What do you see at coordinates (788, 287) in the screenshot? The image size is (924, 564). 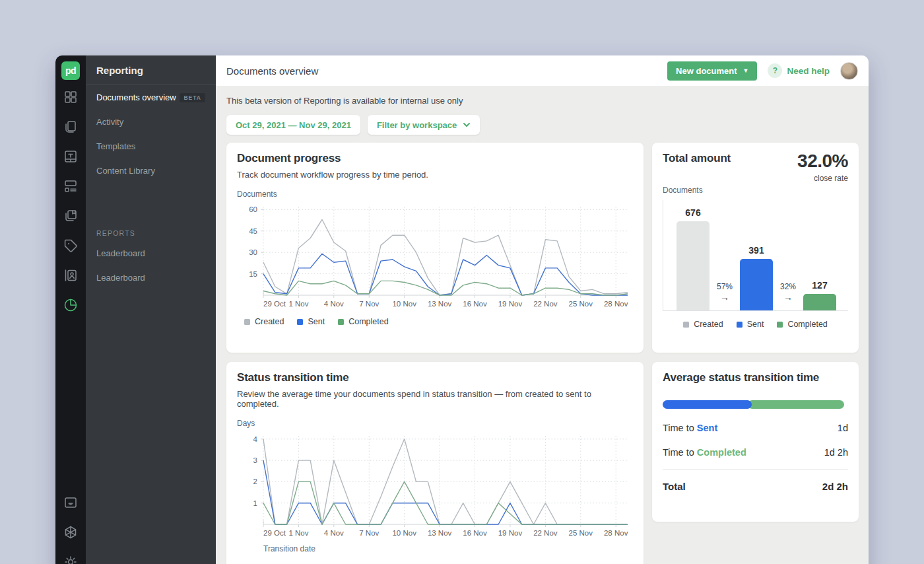 I see `conversion-pct: 32%` at bounding box center [788, 287].